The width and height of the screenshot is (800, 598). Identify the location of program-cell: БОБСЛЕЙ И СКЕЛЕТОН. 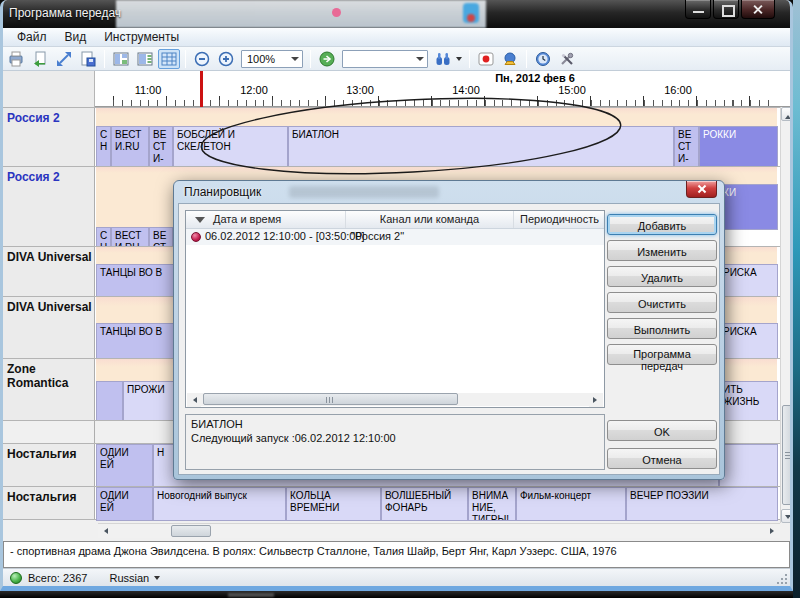
(230, 146).